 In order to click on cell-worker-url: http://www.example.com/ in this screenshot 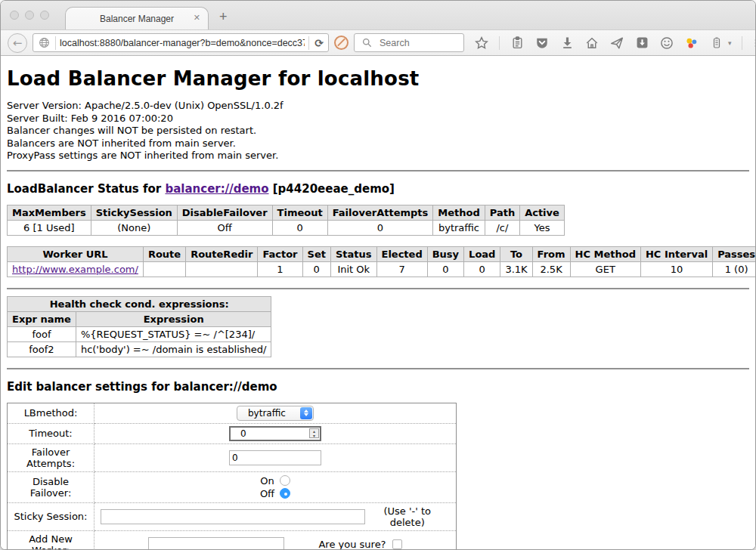, I will do `click(76, 269)`.